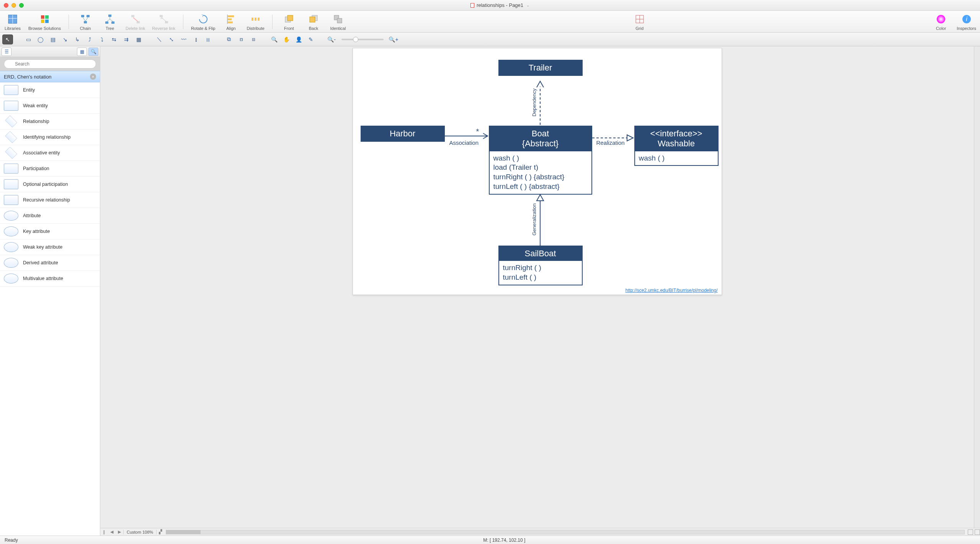 This screenshot has height=544, width=980. I want to click on toolbar-label: Distribute, so click(255, 28).